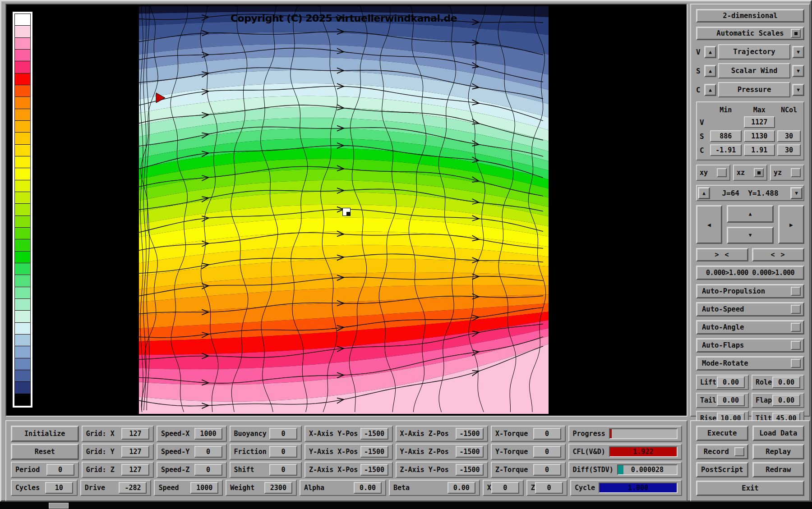 The height and width of the screenshot is (509, 812). I want to click on slice-down-button: ▼, so click(797, 193).